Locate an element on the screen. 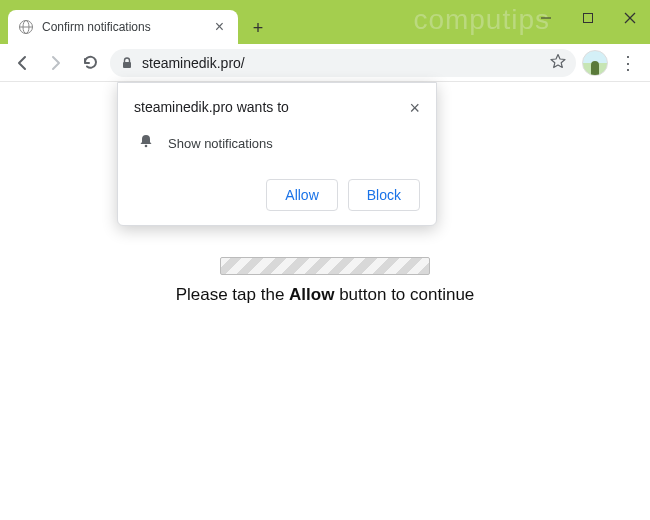  toolbar: steaminedik.pro/ ⋮ is located at coordinates (325, 63).